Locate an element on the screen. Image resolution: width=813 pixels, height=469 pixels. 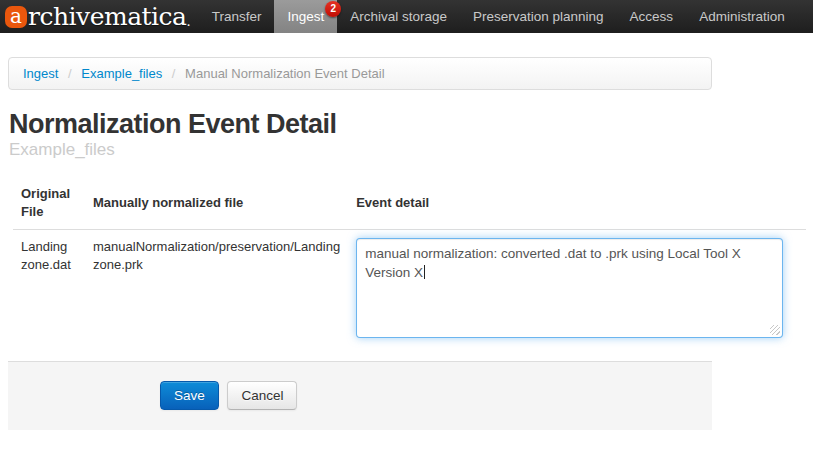
breadcrumb-link-ingest: Ingest is located at coordinates (40, 74).